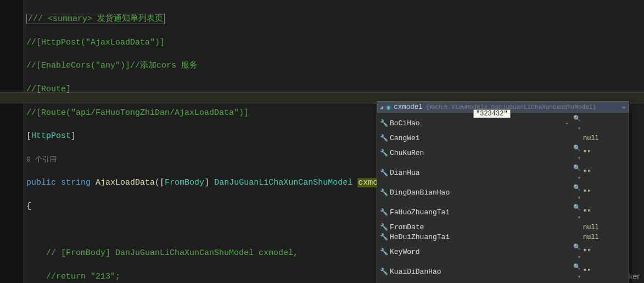  Describe the element at coordinates (74, 136) in the screenshot. I see `bracket: ]` at that location.